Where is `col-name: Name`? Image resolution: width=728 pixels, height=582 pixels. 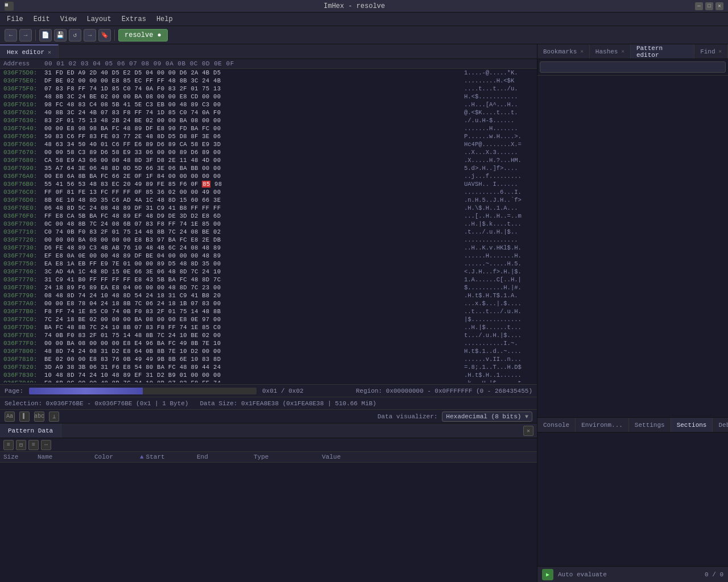 col-name: Name is located at coordinates (66, 457).